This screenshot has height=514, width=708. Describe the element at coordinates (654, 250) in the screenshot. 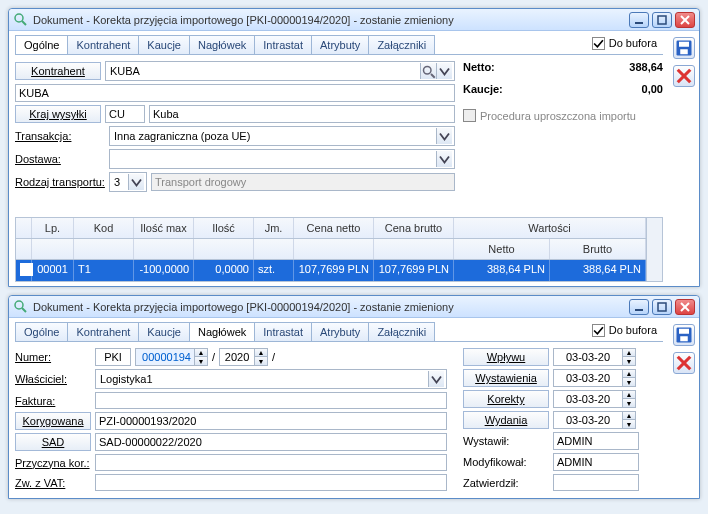

I see `scrollbar` at that location.